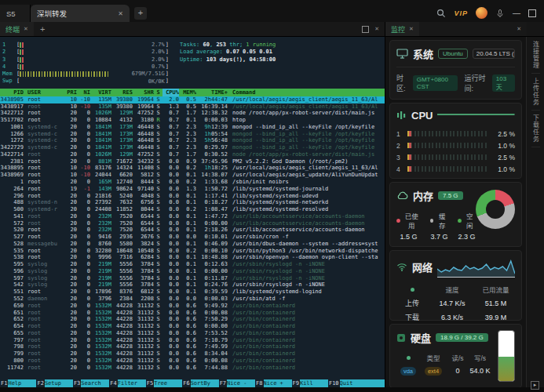 The width and height of the screenshot is (544, 392). What do you see at coordinates (100, 93) in the screenshot?
I see `column-header-virt: VIRT` at bounding box center [100, 93].